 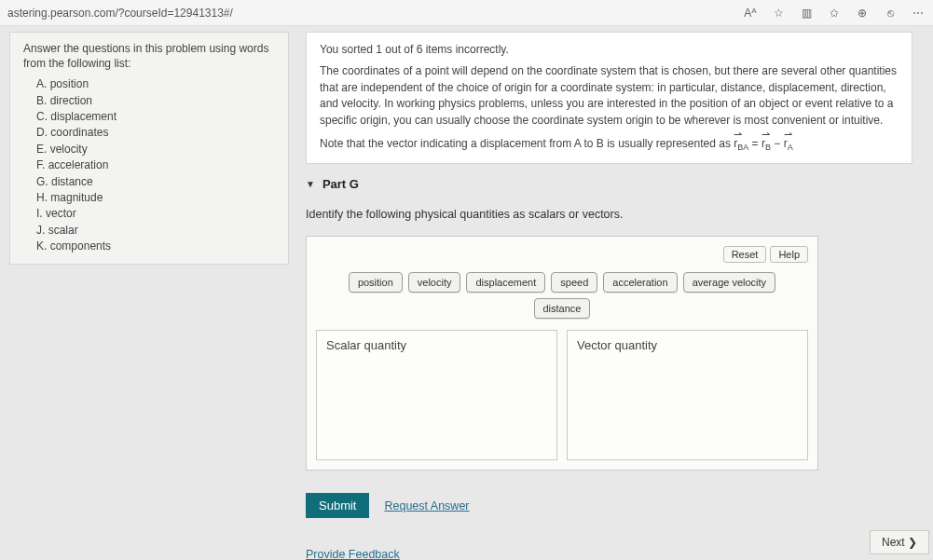 I want to click on browser-address-bar: astering.pearson.com/?courseId=12941313#…, so click(x=466, y=13).